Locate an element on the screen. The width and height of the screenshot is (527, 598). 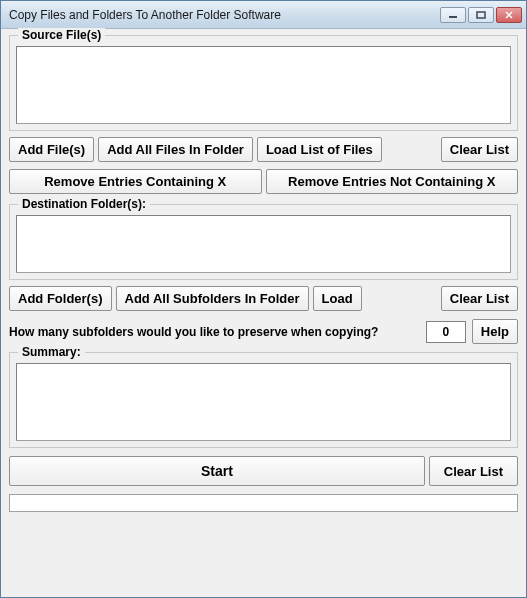
add-folders-button: Add Folder(s) is located at coordinates (60, 298).